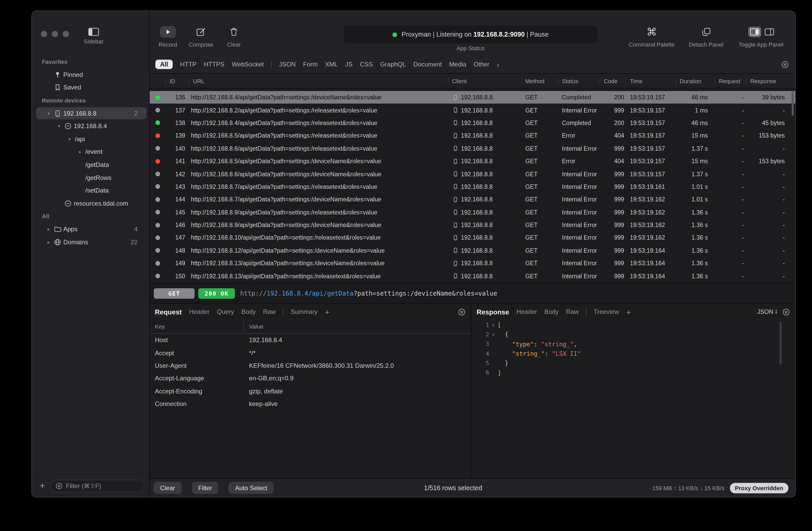  What do you see at coordinates (761, 36) in the screenshot?
I see `toggle-app-panel-button: Toggle App Panel` at bounding box center [761, 36].